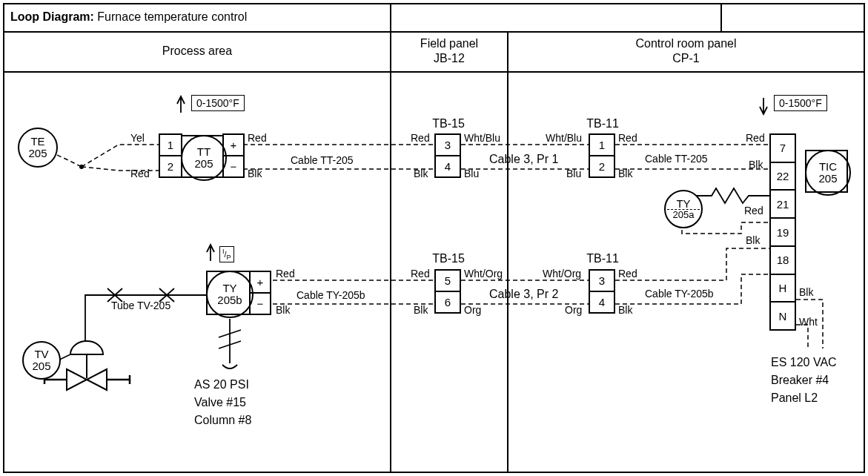  What do you see at coordinates (322, 160) in the screenshot?
I see `cable-tt205-1: Cable TT-205` at bounding box center [322, 160].